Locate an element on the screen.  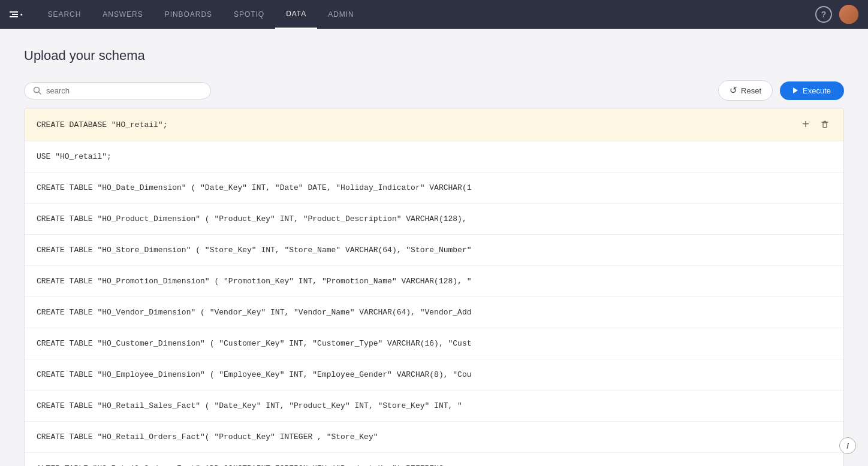
top-navigation: • SEARCHANSWERSPINBOARDSSPOTIQDATAADMIN … is located at coordinates (434, 14).